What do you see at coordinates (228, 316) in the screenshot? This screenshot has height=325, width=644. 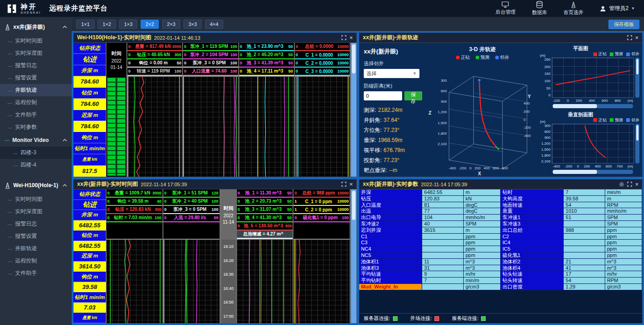 I see `time-tick: 17:00` at bounding box center [228, 316].